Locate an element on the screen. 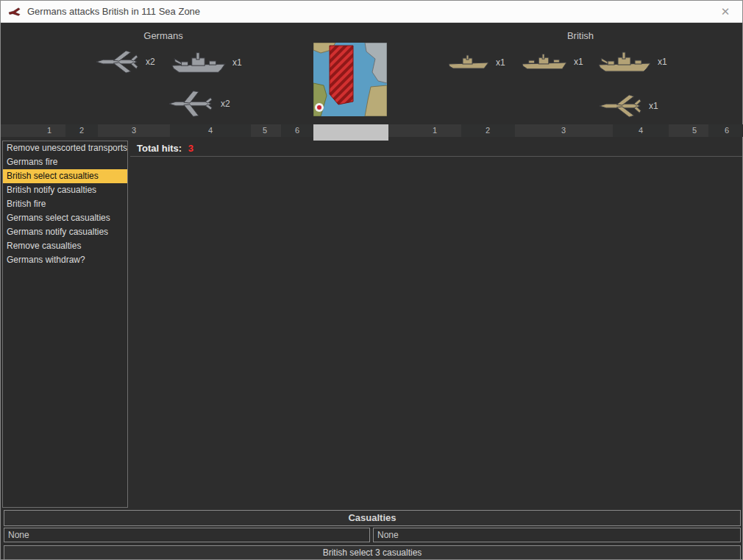 Image resolution: width=743 pixels, height=560 pixels. defender-label: British is located at coordinates (580, 35).